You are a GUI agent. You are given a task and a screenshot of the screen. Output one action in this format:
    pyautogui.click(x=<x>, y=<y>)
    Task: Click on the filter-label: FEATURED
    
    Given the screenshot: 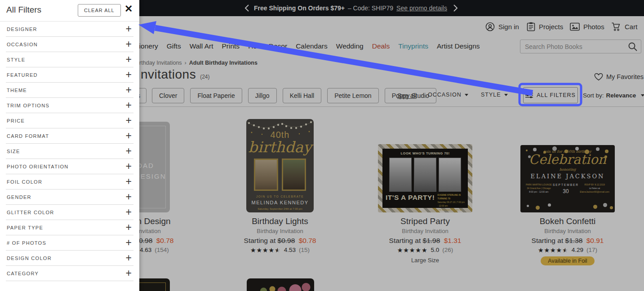 What is the action you would take?
    pyautogui.click(x=22, y=75)
    